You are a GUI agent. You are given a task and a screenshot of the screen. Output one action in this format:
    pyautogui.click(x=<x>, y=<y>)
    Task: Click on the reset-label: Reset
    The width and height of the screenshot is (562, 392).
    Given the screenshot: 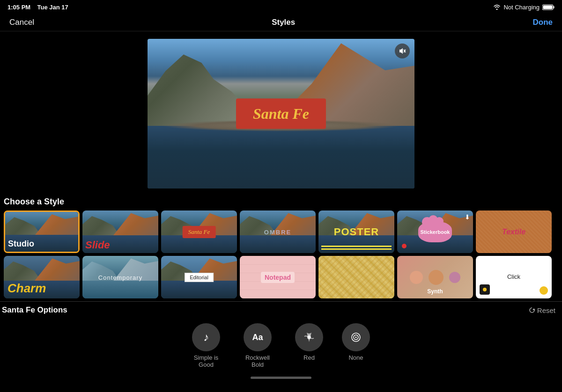 What is the action you would take?
    pyautogui.click(x=546, y=311)
    